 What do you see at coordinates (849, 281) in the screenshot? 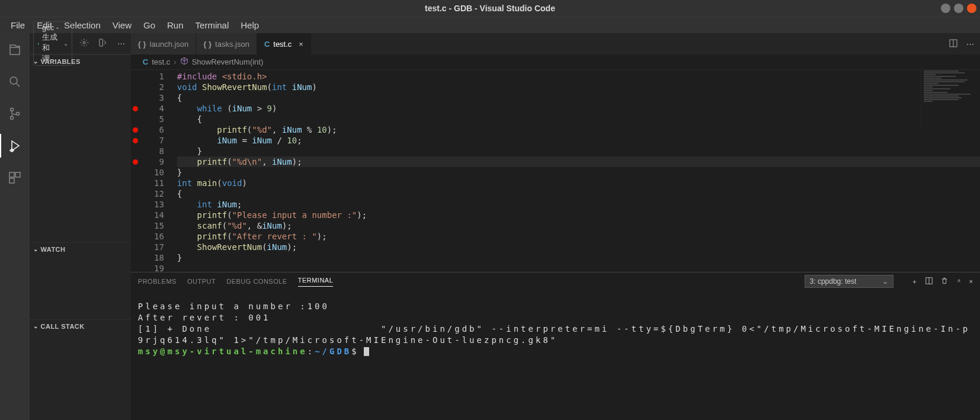
I see `terminal-selector: 3: cppdbg: test⌄` at bounding box center [849, 281].